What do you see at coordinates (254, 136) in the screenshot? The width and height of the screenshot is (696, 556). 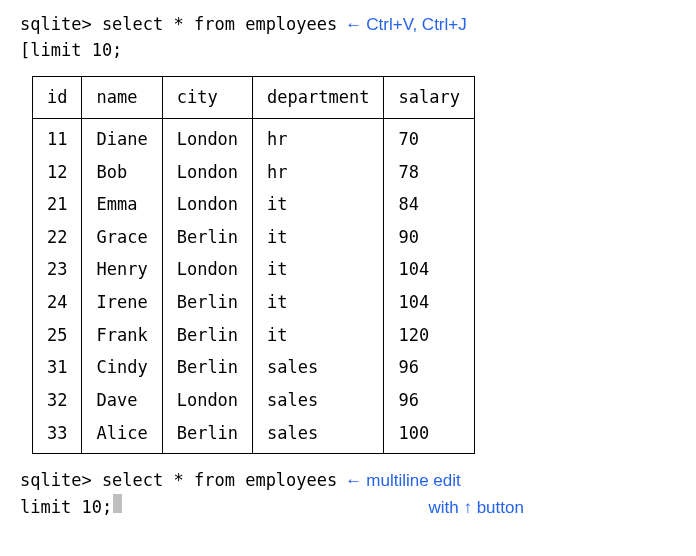 I see `table-row: 11DianeLondonhr70` at bounding box center [254, 136].